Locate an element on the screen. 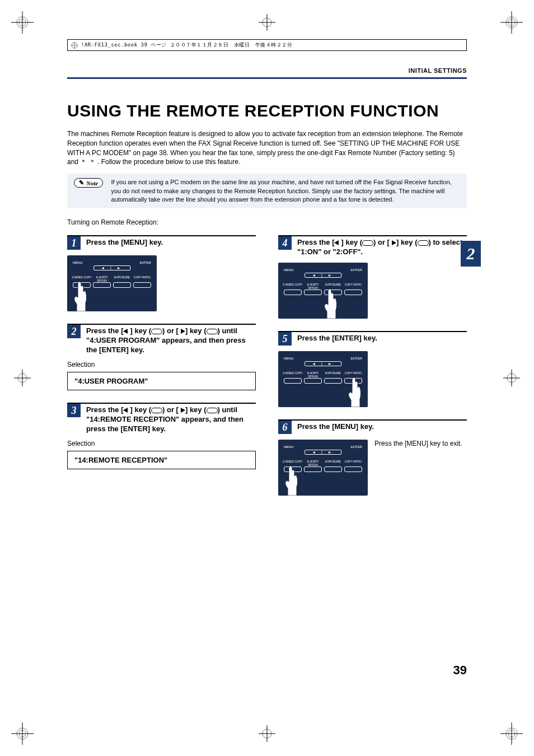 The width and height of the screenshot is (534, 756). chapter-tab: 2 is located at coordinates (471, 254).